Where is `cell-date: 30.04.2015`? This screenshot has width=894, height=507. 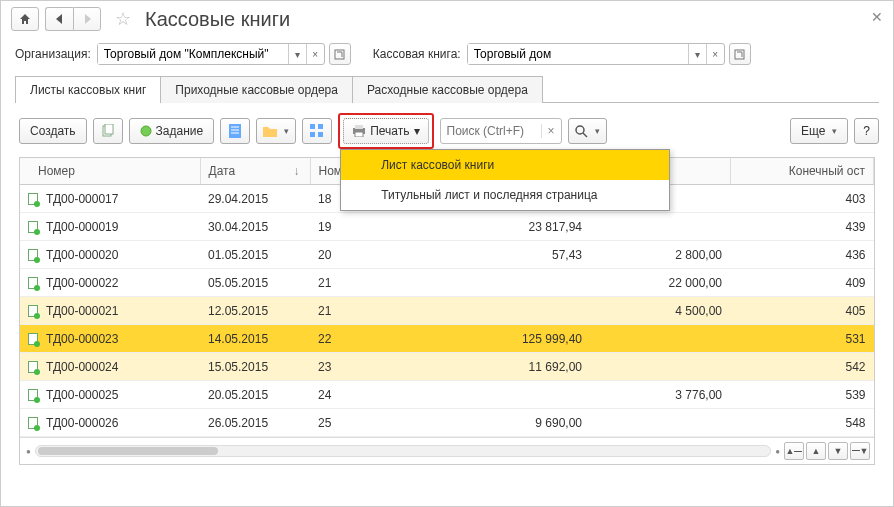
cell-date: 30.04.2015 is located at coordinates (255, 227).